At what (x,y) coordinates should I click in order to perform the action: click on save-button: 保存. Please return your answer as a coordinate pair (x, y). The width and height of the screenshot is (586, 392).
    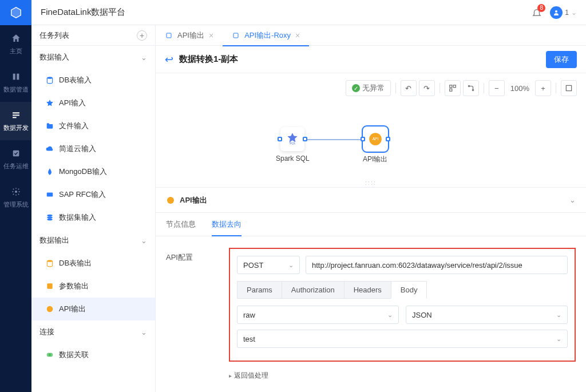
    Looking at the image, I should click on (561, 60).